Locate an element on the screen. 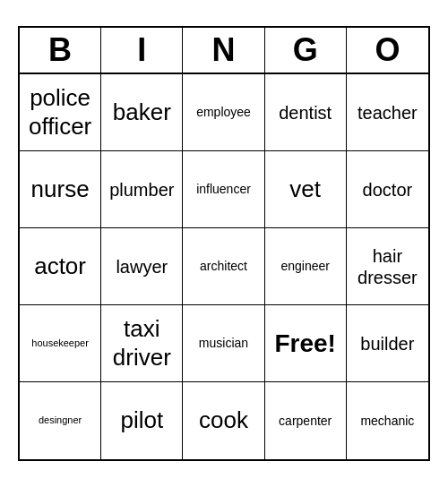  header-letter: G is located at coordinates (306, 50).